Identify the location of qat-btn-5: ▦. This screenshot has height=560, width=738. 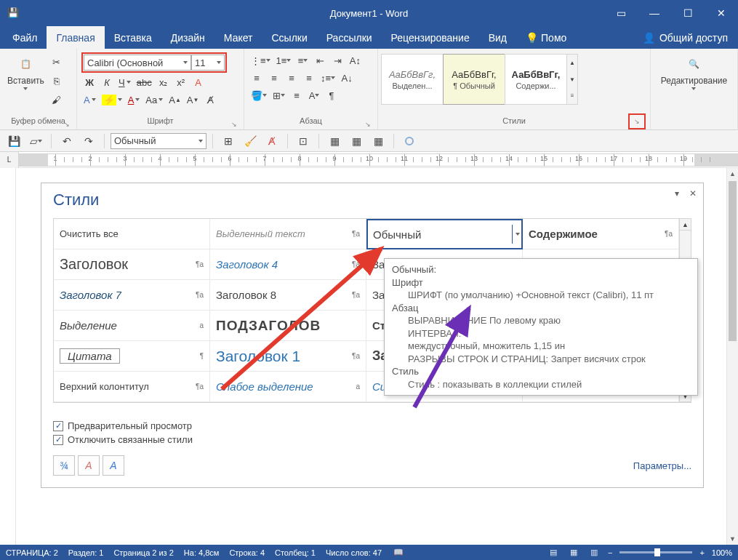
(334, 141).